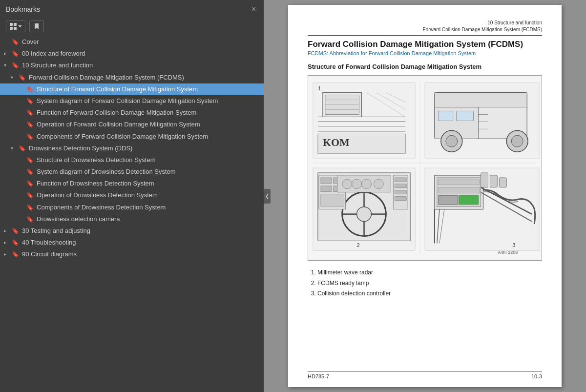  I want to click on bookmark-text-comp-dds: Components of Drowsiness Detection Syste…, so click(150, 207).